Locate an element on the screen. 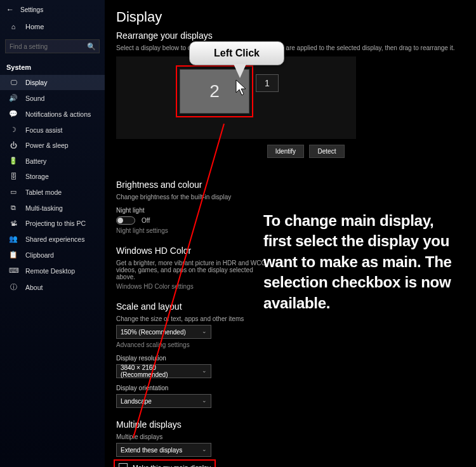  multiple-displays-value: Extend these displays is located at coordinates (151, 451).